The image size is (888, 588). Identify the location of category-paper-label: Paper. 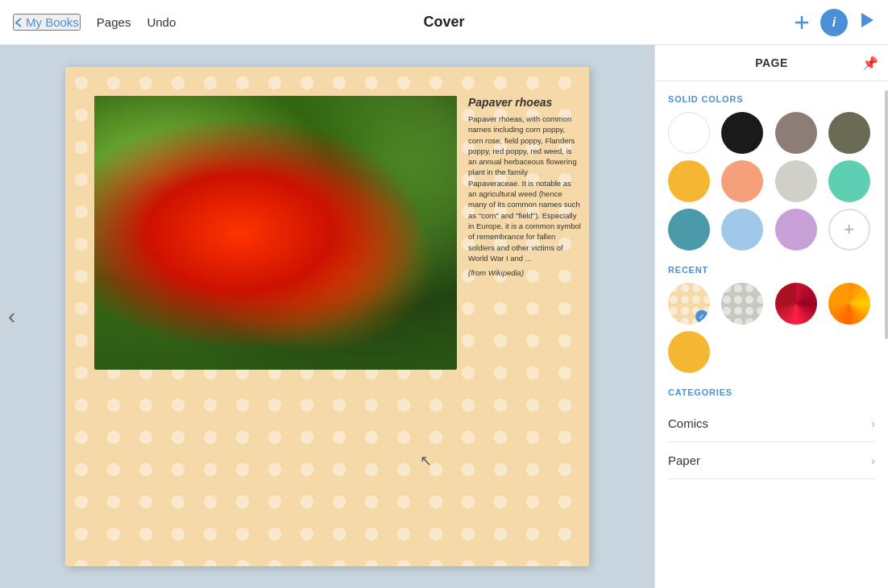
(684, 461).